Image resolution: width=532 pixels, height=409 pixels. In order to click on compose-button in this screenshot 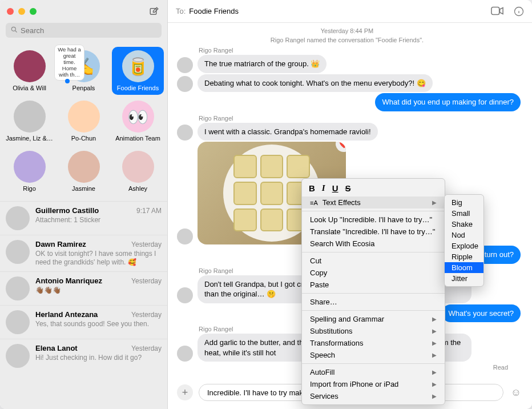, I will do `click(154, 11)`.